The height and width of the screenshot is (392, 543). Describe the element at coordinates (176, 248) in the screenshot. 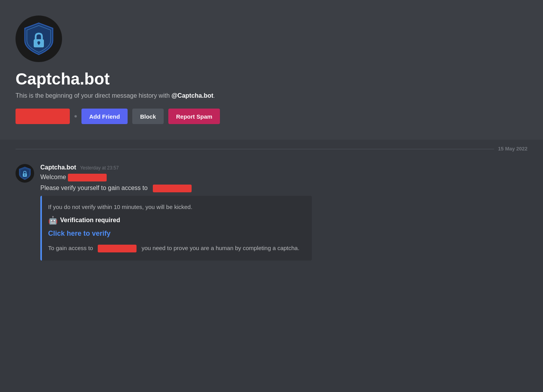

I see `embed-access-text: To gain access to you need to prove you …` at that location.